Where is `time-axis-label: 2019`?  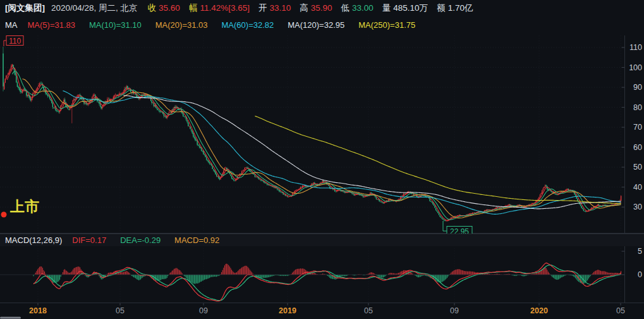 time-axis-label: 2019 is located at coordinates (288, 311).